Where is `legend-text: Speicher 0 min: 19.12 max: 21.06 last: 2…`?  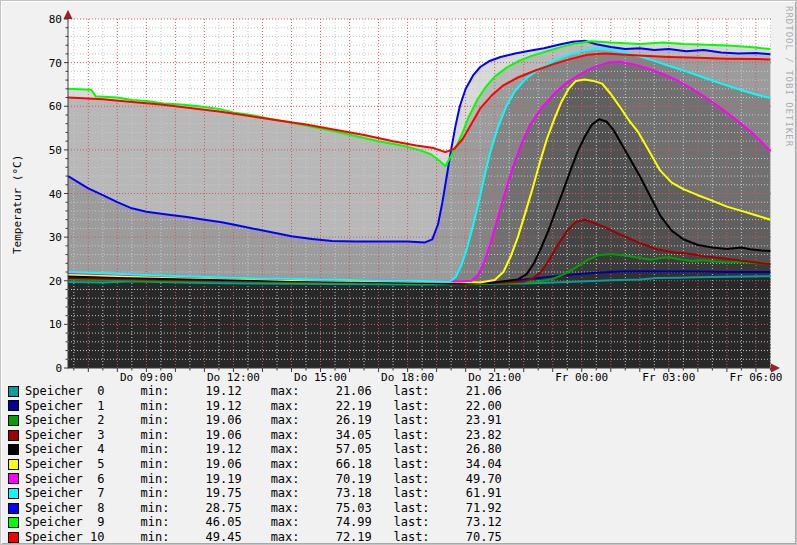
legend-text: Speicher 0 min: 19.12 max: 21.06 last: 2… is located at coordinates (264, 392).